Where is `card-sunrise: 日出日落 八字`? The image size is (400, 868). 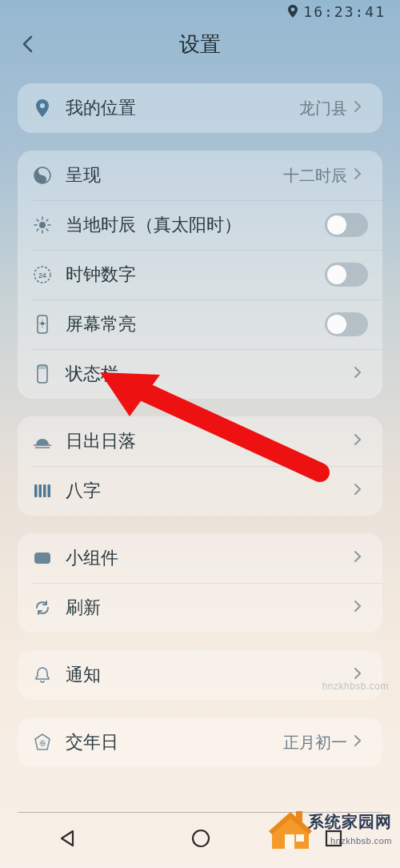 card-sunrise: 日出日落 八字 is located at coordinates (200, 466).